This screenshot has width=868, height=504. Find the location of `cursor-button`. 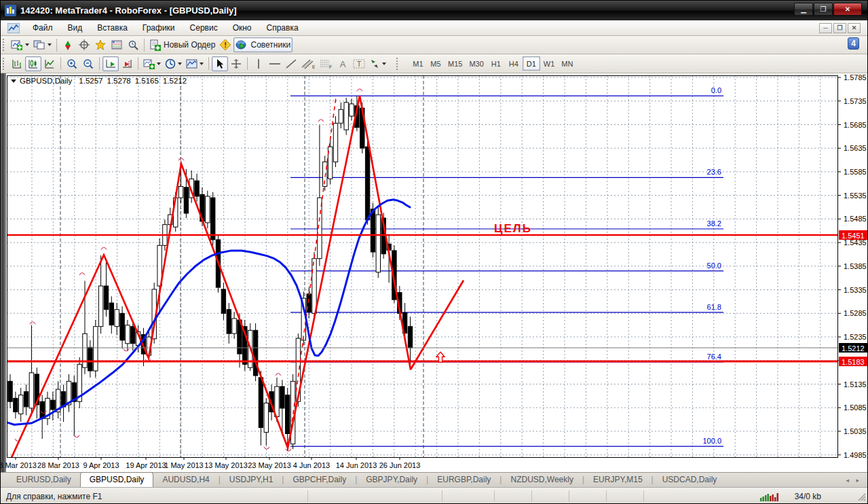

cursor-button is located at coordinates (220, 64).